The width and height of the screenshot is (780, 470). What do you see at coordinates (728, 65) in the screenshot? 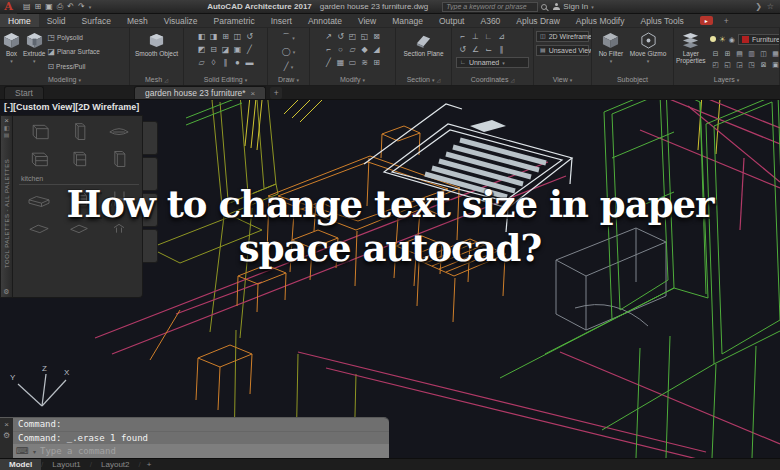
I see `layer-tool-icon: ◱` at bounding box center [728, 65].